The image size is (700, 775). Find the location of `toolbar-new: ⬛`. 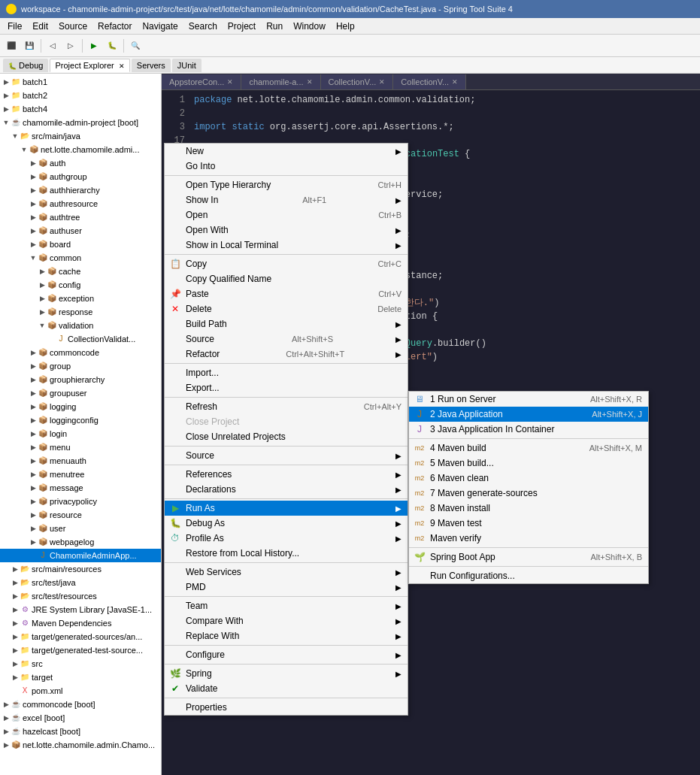

toolbar-new: ⬛ is located at coordinates (11, 46).